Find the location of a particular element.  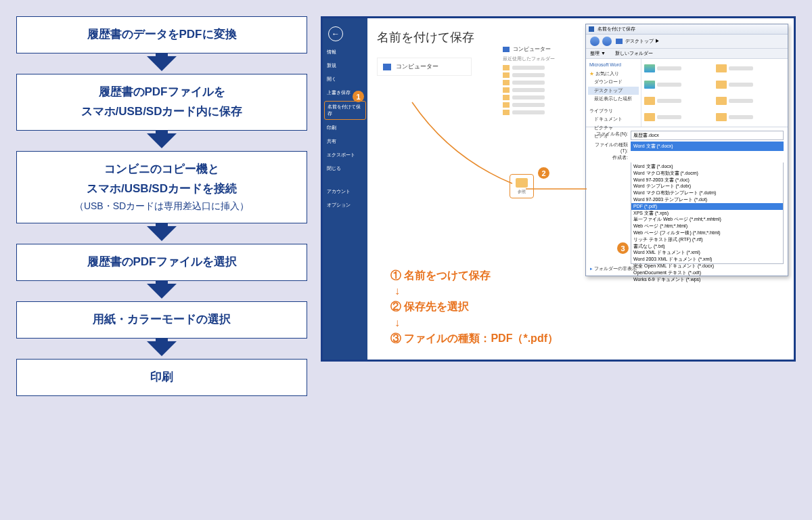

folder-hide-label: ▸ フォルダーの非表示 is located at coordinates (613, 269).